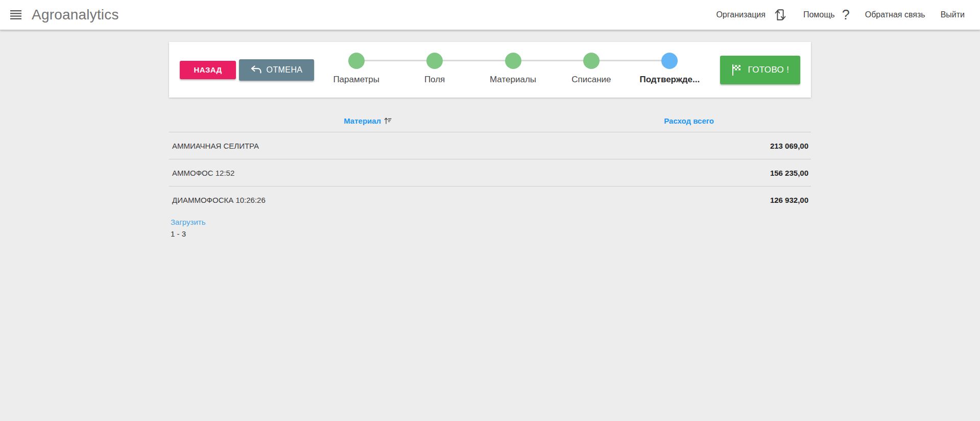 This screenshot has height=421, width=980. I want to click on nav-help-label: Помощь, so click(819, 15).